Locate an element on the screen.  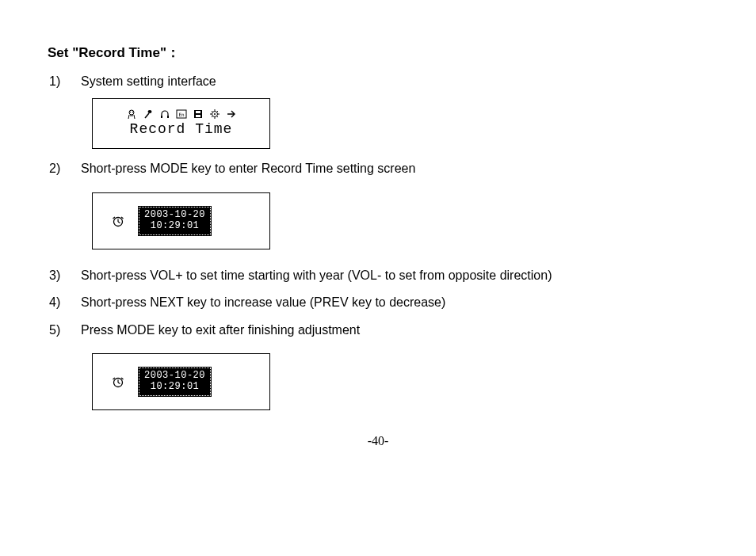
step-number: 4) is located at coordinates (64, 303).